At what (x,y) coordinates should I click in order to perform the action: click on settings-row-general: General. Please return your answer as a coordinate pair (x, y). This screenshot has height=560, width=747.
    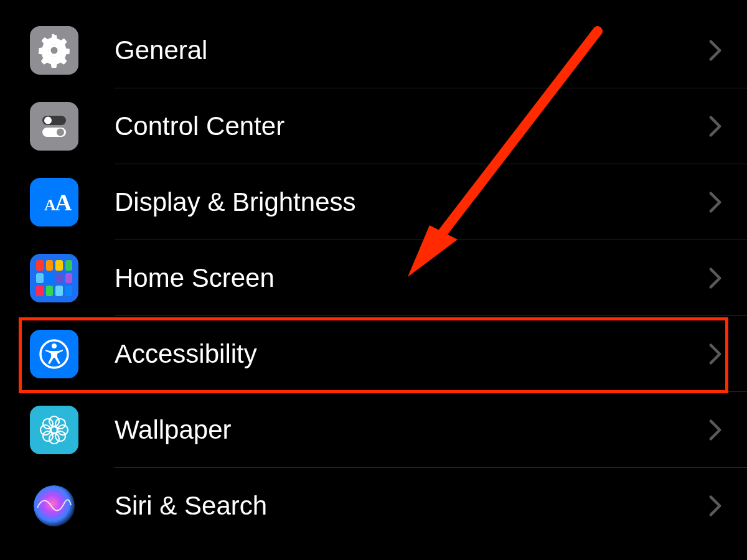
    Looking at the image, I should click on (374, 50).